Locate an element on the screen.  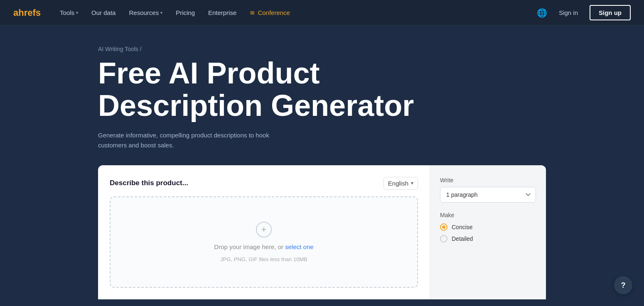
breadcrumb: AI Writing Tools / is located at coordinates (371, 49).